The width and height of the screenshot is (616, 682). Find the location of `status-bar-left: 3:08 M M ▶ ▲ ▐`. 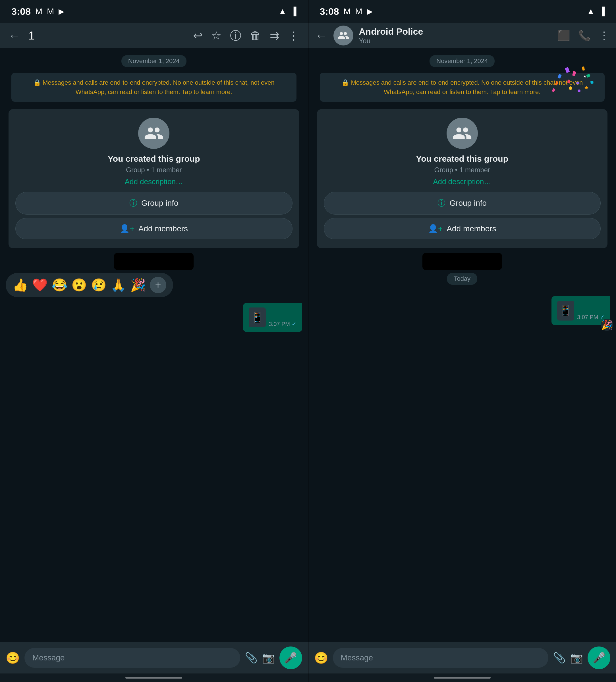

status-bar-left: 3:08 M M ▶ ▲ ▐ is located at coordinates (154, 12).